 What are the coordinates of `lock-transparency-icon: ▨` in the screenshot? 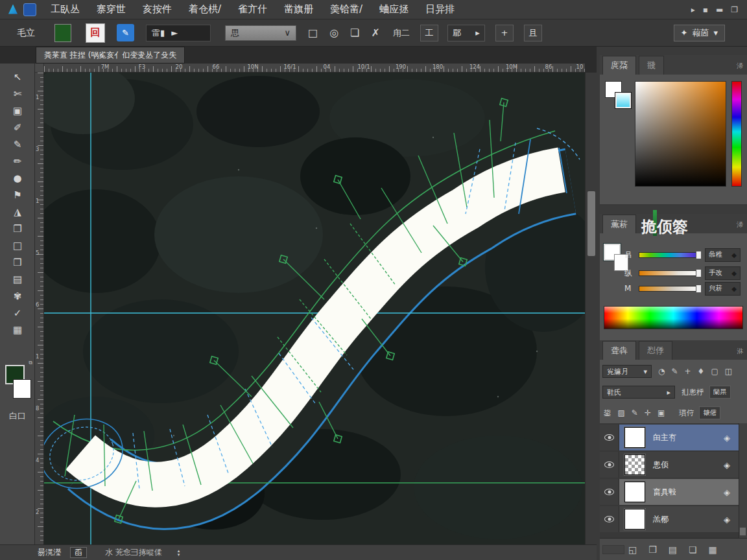 It's located at (621, 413).